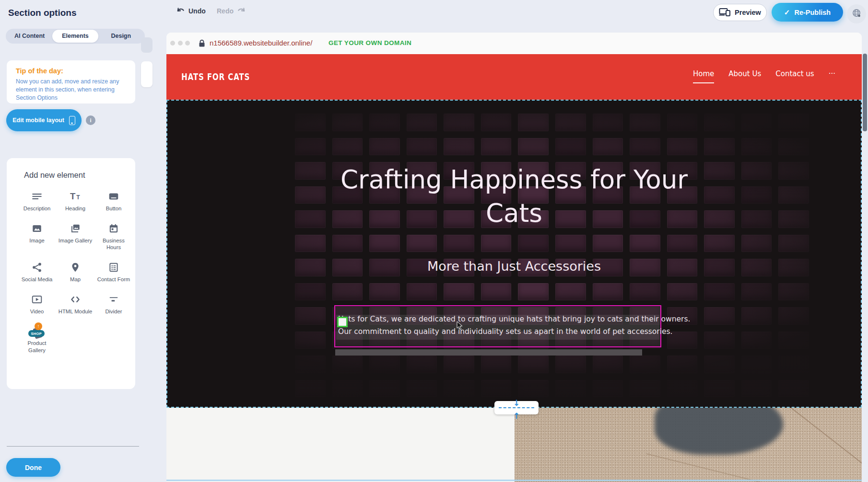 This screenshot has width=868, height=482. What do you see at coordinates (75, 305) in the screenshot?
I see `add-element-html-module: HTML Module` at bounding box center [75, 305].